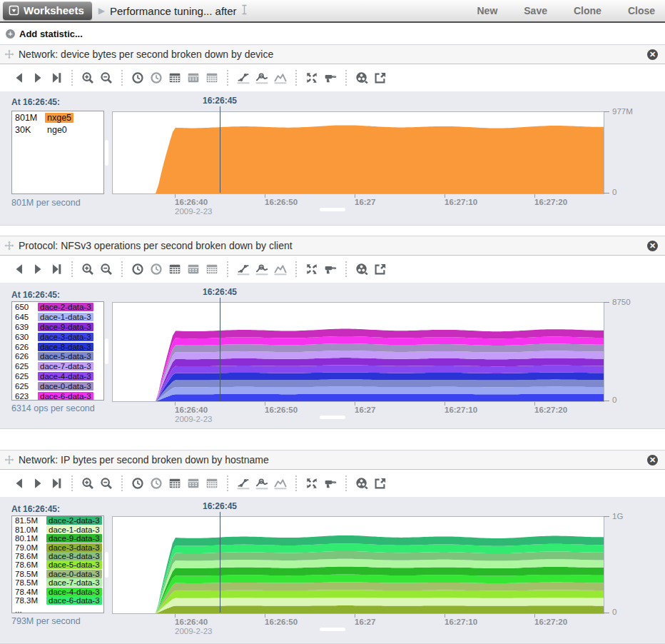 This screenshot has width=665, height=644. Describe the element at coordinates (58, 600) in the screenshot. I see `legend-row: 78.3Mdace-6-data-3` at that location.